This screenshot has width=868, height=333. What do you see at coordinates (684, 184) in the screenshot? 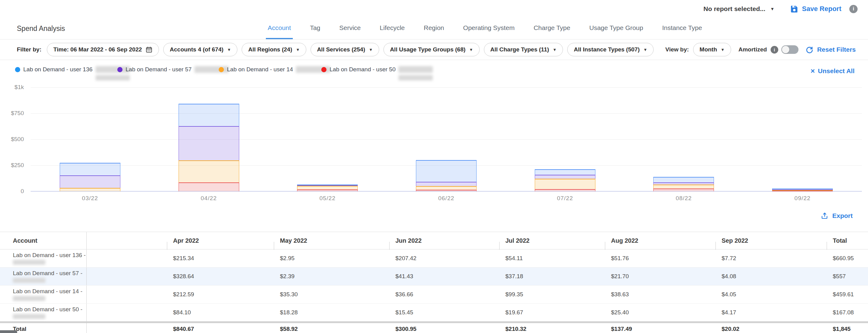
I see `stacked-bar-08/22` at bounding box center [684, 184].